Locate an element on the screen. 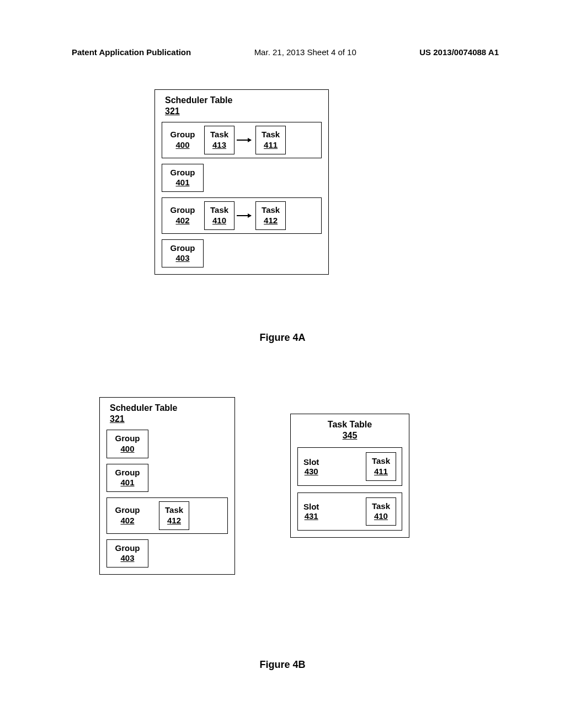  task-ref: 413 is located at coordinates (220, 146).